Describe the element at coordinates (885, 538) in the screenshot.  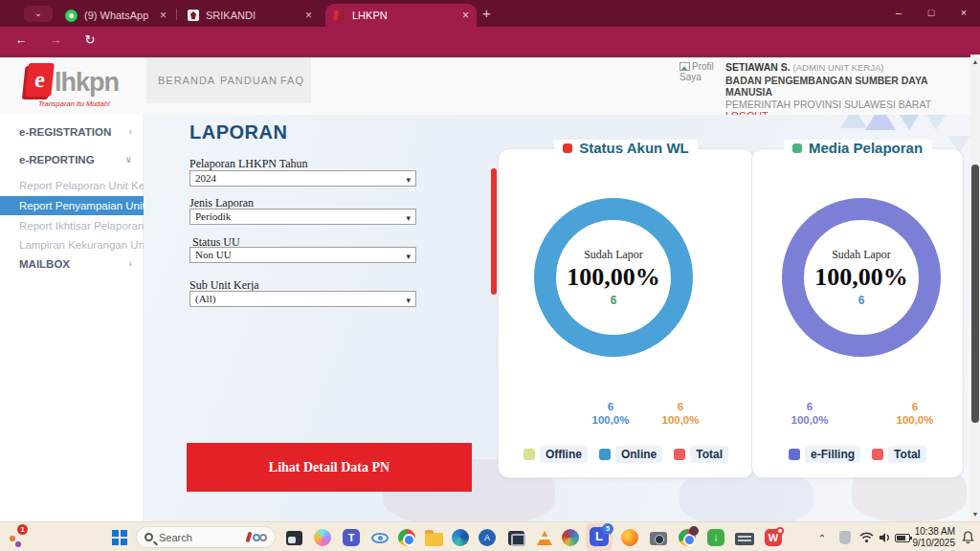
I see `volume-icon` at that location.